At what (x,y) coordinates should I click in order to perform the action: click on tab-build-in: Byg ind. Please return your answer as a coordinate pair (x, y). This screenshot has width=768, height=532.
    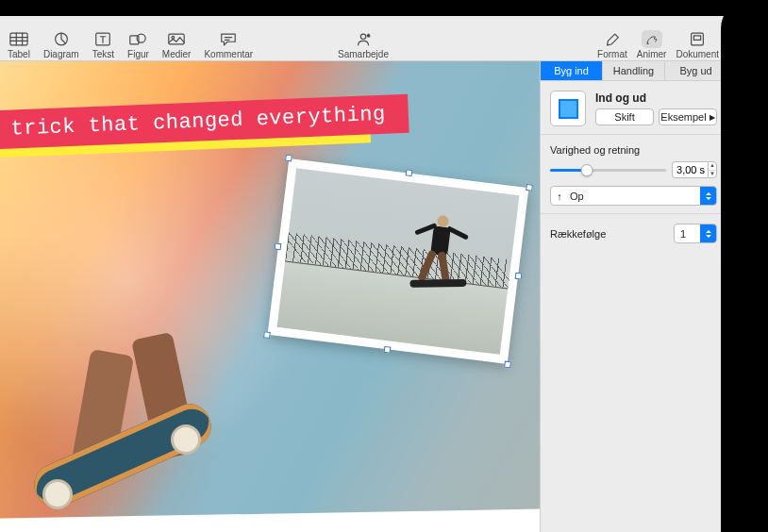
    Looking at the image, I should click on (572, 71).